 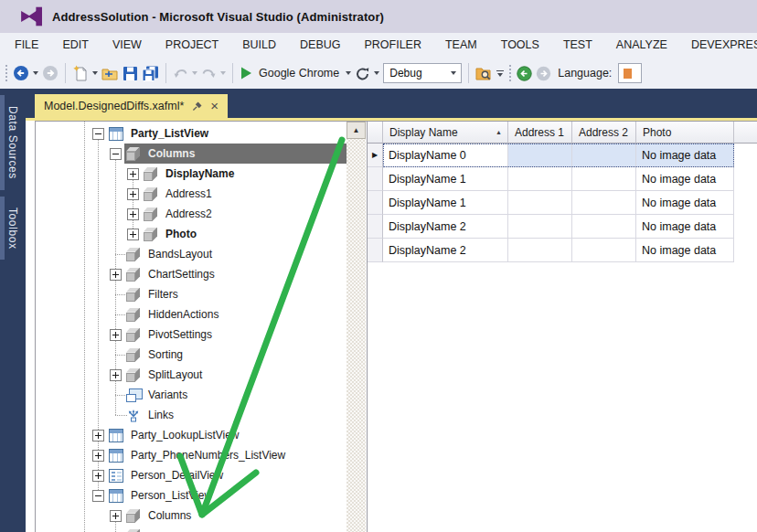 I want to click on column-header-display-name: Display Name▲, so click(x=446, y=133).